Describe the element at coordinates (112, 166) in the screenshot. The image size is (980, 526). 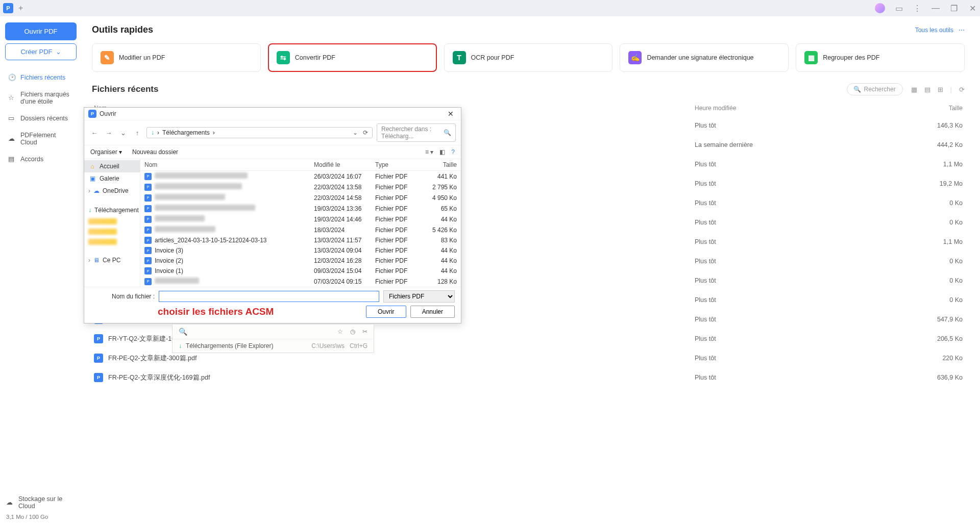
I see `ds-home: ⌂Accueil` at that location.